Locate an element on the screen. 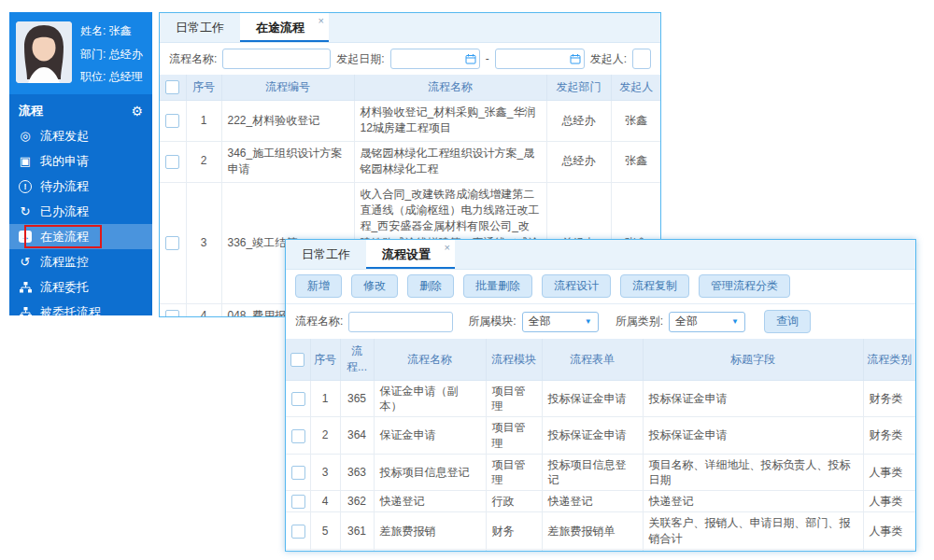 The height and width of the screenshot is (560, 934). avatar-photo is located at coordinates (44, 52).